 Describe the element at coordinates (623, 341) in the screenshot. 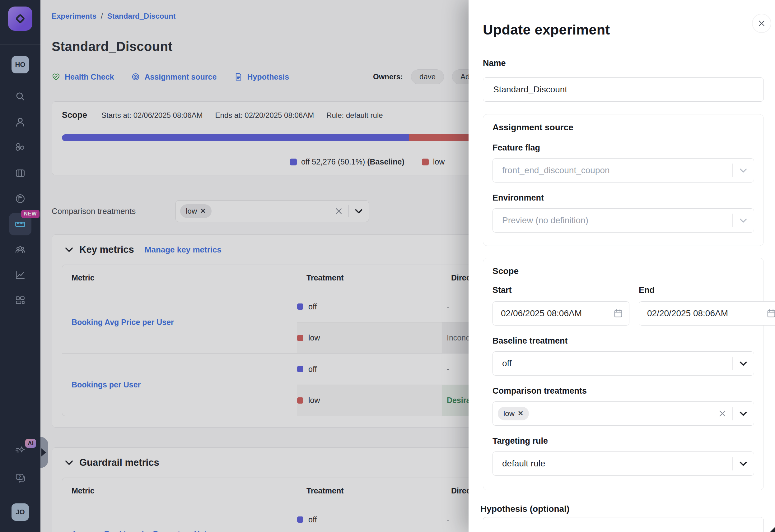

I see `baseline-treatment-label: Baseline treatment` at that location.